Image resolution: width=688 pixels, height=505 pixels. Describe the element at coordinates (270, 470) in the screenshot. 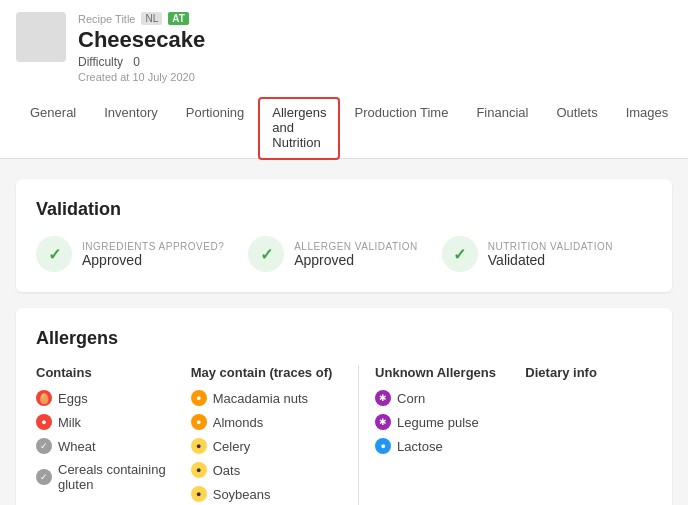

I see `allergen-oats: ● Oats` at that location.